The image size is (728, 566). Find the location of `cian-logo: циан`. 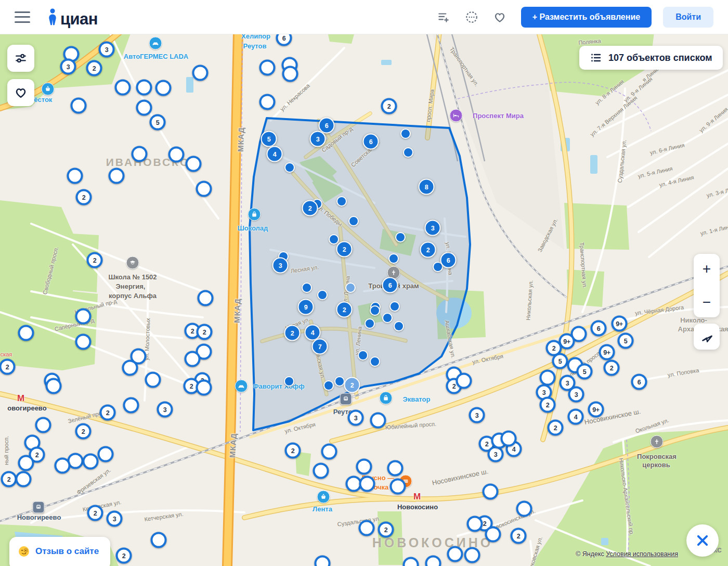

cian-logo: циан is located at coordinates (72, 17).